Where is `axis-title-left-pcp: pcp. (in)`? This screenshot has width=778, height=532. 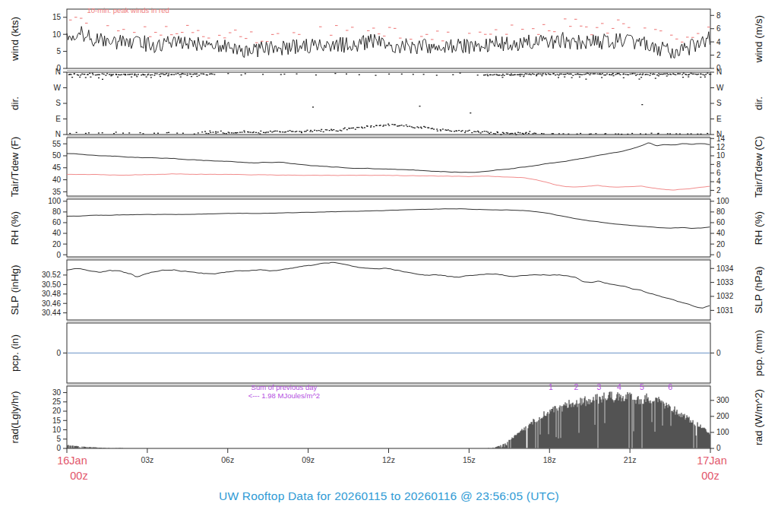 axis-title-left-pcp: pcp. (in) is located at coordinates (15, 353).